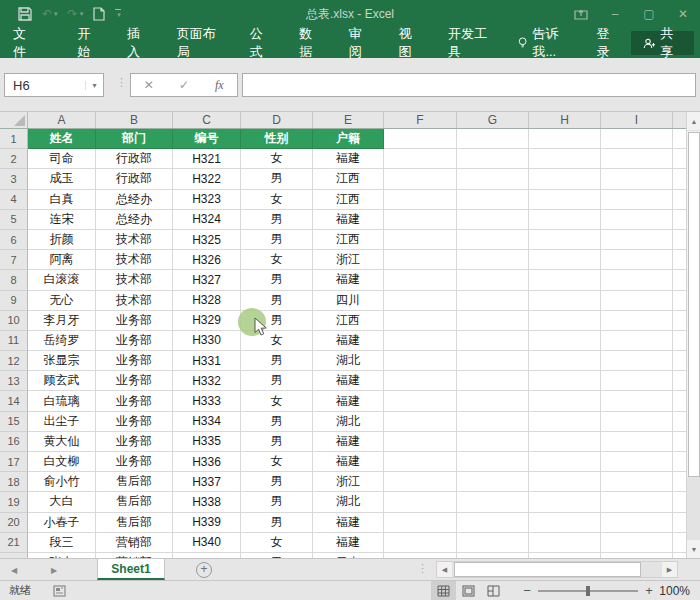  Describe the element at coordinates (557, 570) in the screenshot. I see `horizontal-scrollbar: ◀ ▶` at that location.